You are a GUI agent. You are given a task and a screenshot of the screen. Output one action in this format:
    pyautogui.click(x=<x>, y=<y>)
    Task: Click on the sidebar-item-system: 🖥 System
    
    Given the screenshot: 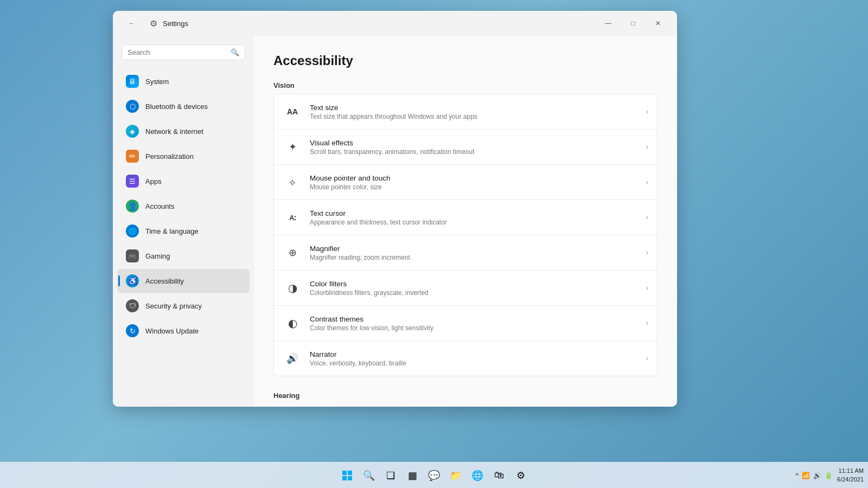 What is the action you would take?
    pyautogui.click(x=183, y=81)
    